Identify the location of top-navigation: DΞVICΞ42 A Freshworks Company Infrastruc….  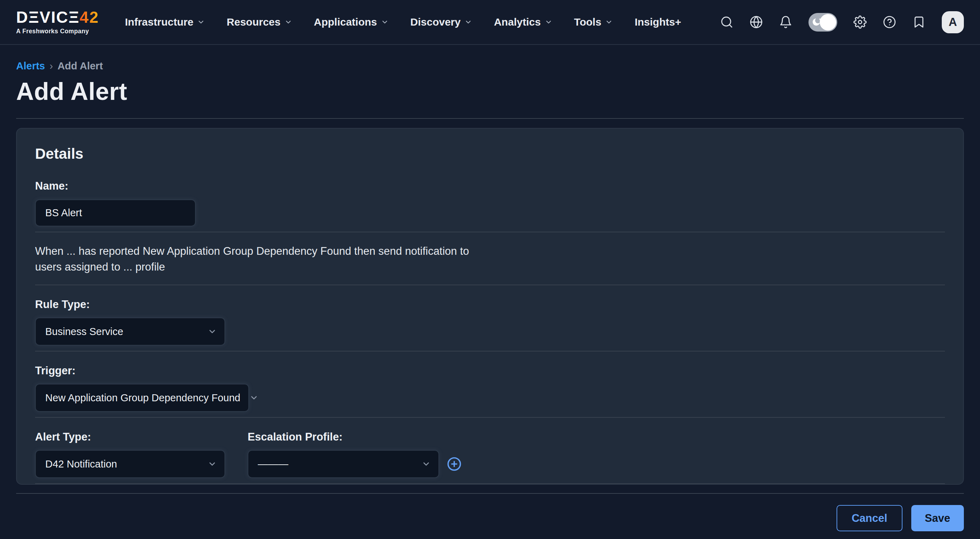
(490, 22).